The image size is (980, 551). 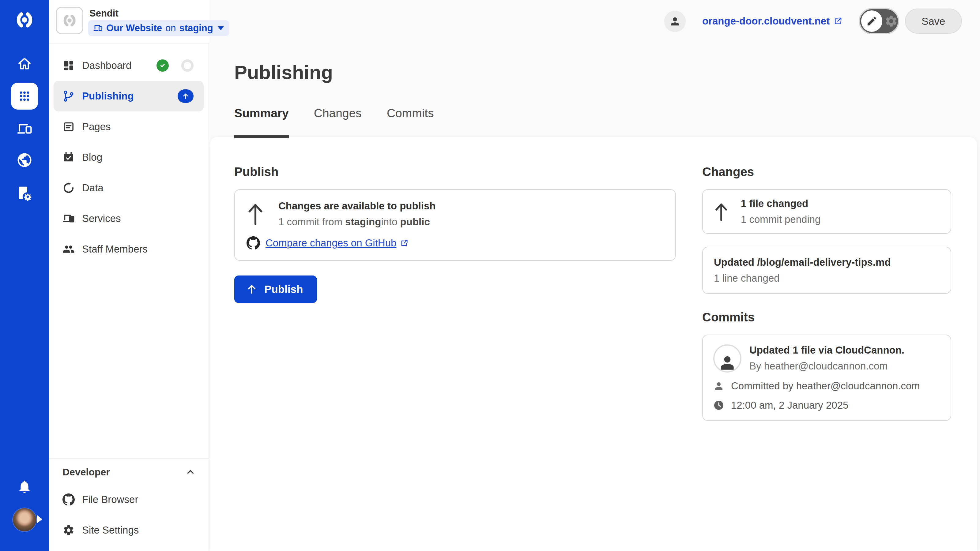 What do you see at coordinates (410, 122) in the screenshot?
I see `tab-commits: Commits` at bounding box center [410, 122].